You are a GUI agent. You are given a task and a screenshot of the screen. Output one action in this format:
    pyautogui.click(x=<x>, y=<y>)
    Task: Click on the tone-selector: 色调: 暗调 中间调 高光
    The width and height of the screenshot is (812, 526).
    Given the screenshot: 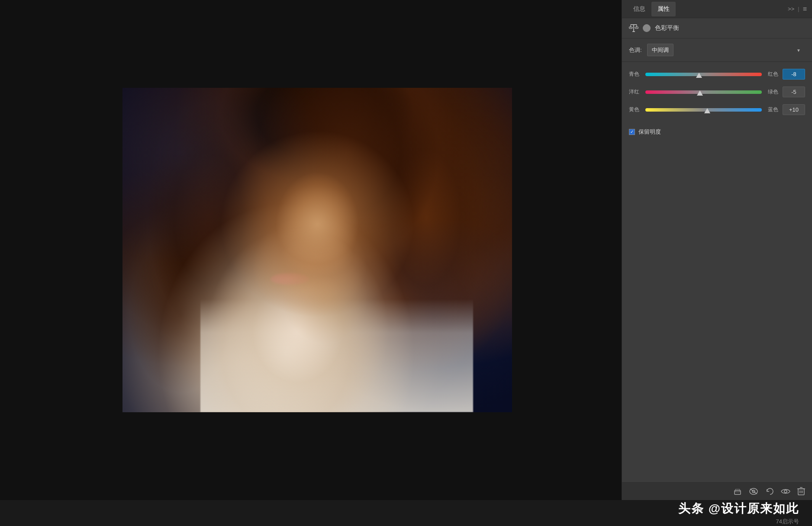 What is the action you would take?
    pyautogui.click(x=717, y=50)
    